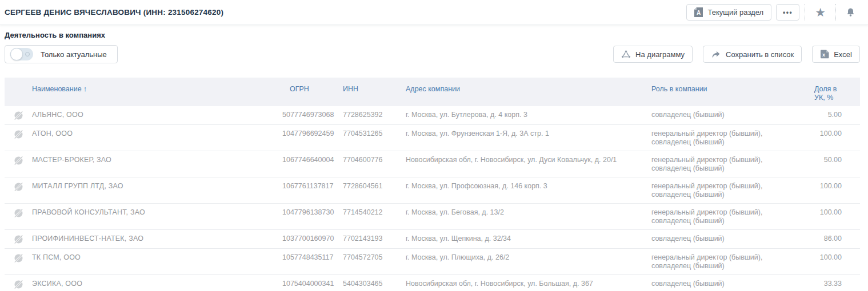 This screenshot has width=868, height=291. Describe the element at coordinates (850, 13) in the screenshot. I see `notifications-button` at that location.